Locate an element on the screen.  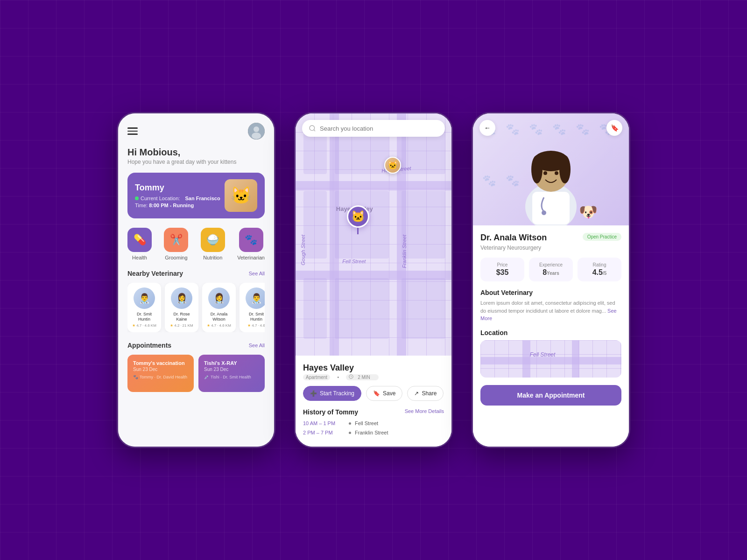
hayes-street is located at coordinates (374, 186).